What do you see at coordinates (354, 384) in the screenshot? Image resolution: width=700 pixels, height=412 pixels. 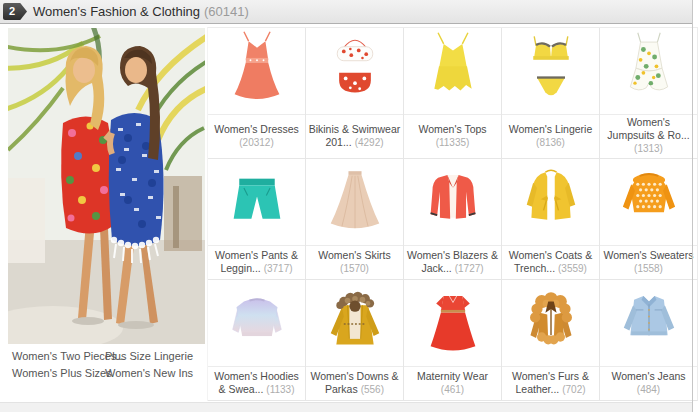 I see `category-label: Women's Downs & Parkas (556)` at bounding box center [354, 384].